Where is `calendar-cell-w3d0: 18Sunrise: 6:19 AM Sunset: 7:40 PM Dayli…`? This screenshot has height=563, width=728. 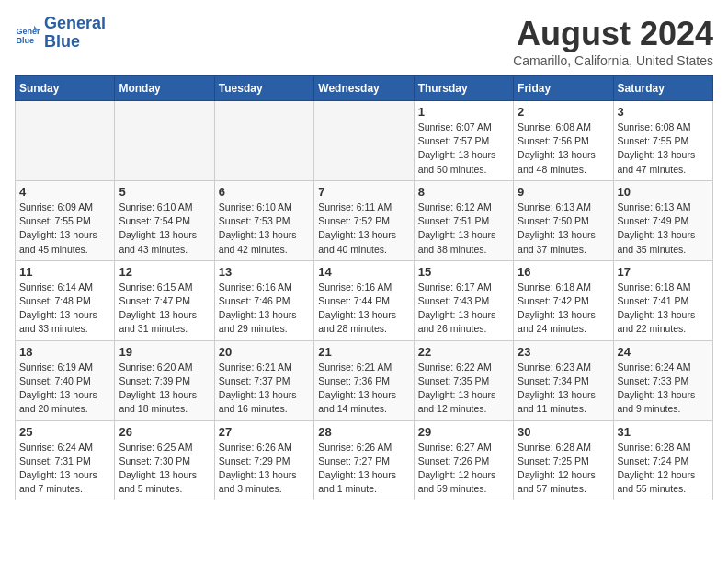
calendar-cell-w3d0: 18Sunrise: 6:19 AM Sunset: 7:40 PM Dayli… is located at coordinates (65, 381).